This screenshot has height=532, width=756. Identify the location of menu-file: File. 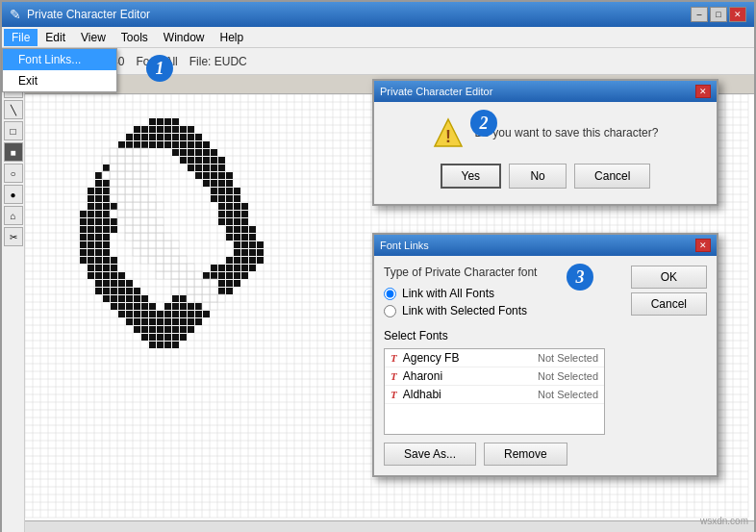
(21, 38).